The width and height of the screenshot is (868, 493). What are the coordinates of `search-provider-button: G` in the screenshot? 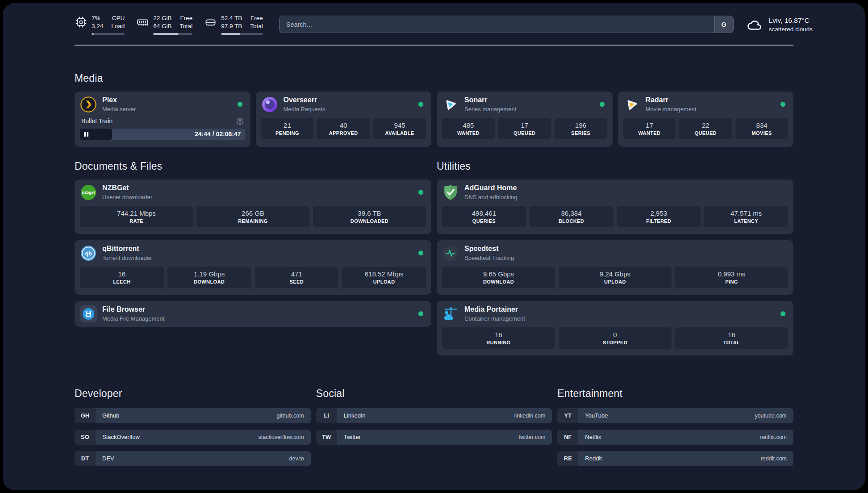 It's located at (724, 24).